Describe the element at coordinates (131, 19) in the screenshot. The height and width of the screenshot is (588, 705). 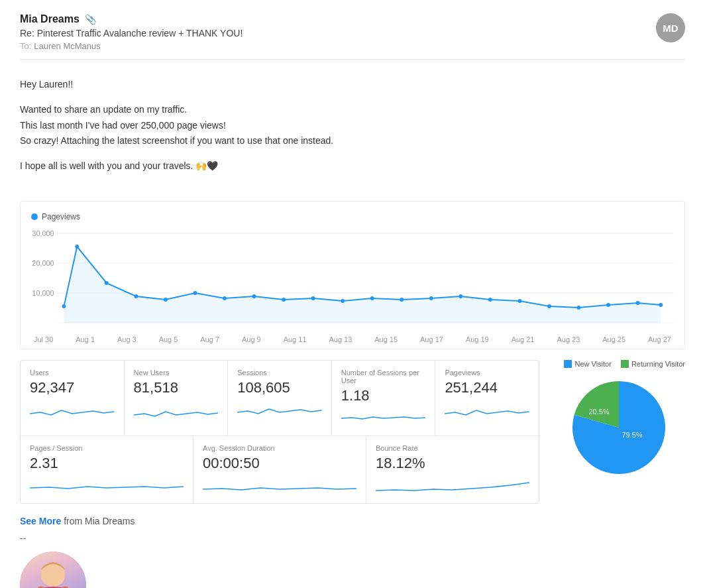
I see `sender-line: Mia Dreams 📎` at that location.